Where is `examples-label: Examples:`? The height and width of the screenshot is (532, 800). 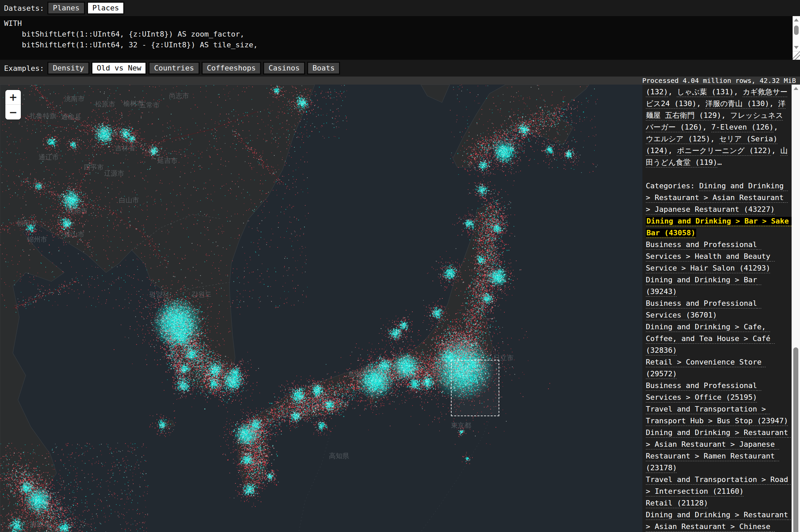 examples-label: Examples: is located at coordinates (24, 69).